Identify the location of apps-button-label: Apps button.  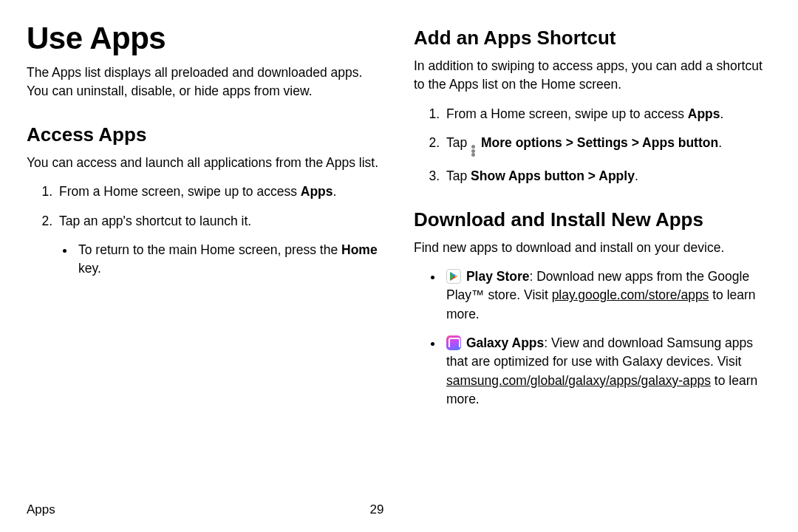
(680, 143).